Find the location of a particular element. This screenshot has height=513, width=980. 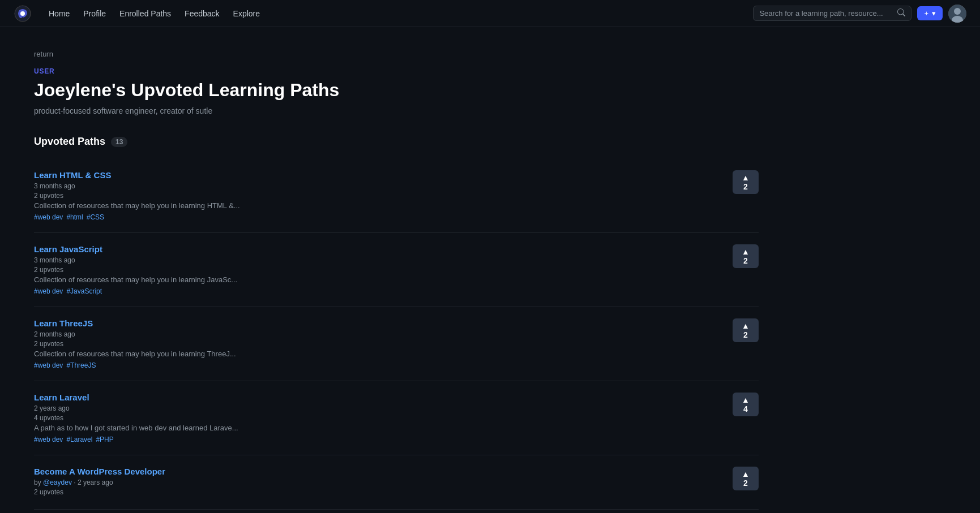

path-title: Become A WordPress Developer is located at coordinates (378, 472).